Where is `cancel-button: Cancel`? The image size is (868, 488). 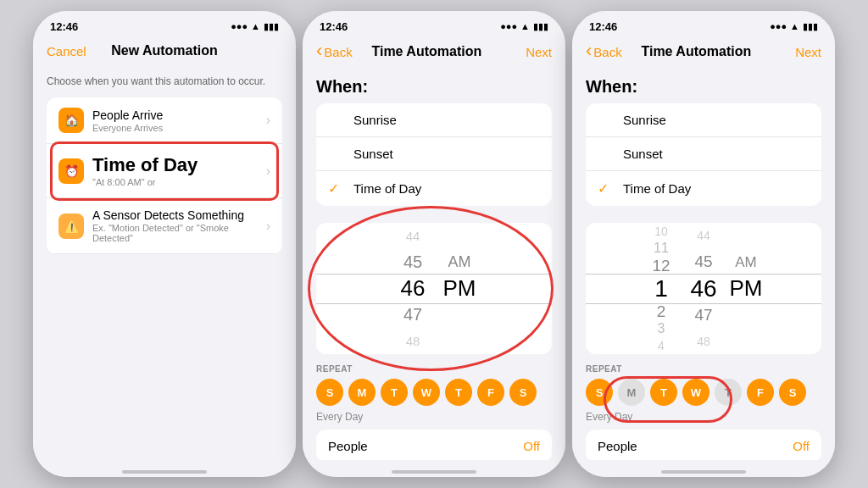
cancel-button: Cancel is located at coordinates (72, 51).